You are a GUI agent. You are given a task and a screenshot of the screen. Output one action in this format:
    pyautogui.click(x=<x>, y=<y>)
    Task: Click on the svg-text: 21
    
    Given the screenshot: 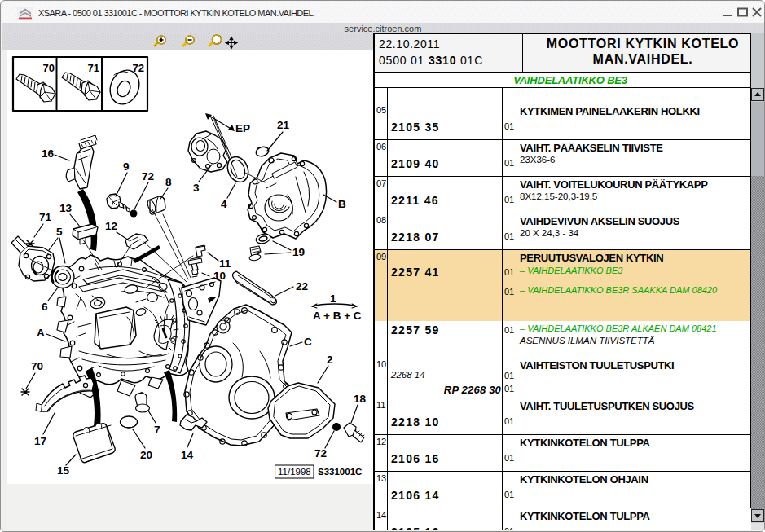 What is the action you would take?
    pyautogui.click(x=284, y=125)
    